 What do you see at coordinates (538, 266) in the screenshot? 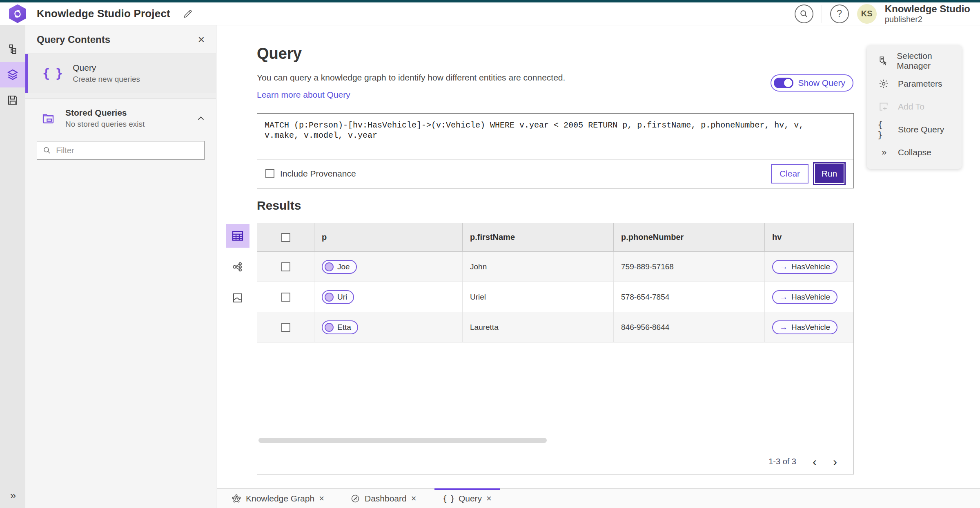
I see `cell-firstname: John` at bounding box center [538, 266].